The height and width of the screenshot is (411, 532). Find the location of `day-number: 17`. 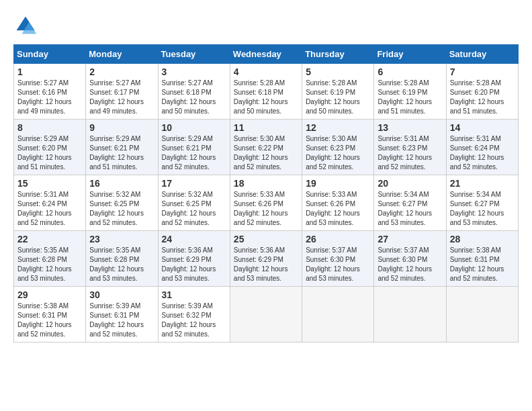

day-number: 17 is located at coordinates (194, 183).